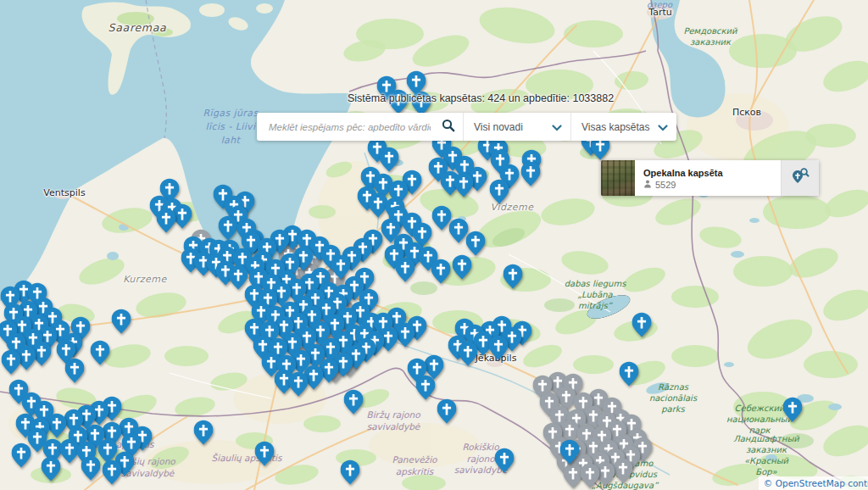 The height and width of the screenshot is (490, 868). I want to click on pin-magnifier-icon, so click(800, 178).